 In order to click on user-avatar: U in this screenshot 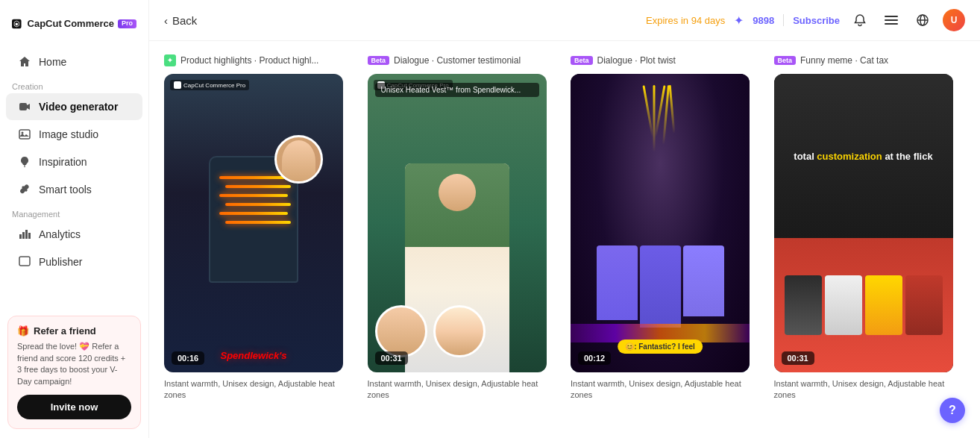, I will do `click(954, 20)`.